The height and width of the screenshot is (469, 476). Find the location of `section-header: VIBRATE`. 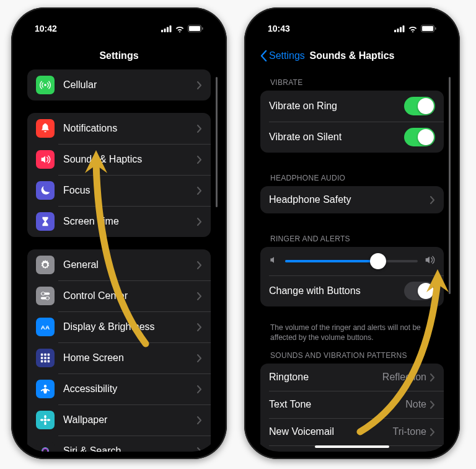

section-header: VIBRATE is located at coordinates (352, 80).